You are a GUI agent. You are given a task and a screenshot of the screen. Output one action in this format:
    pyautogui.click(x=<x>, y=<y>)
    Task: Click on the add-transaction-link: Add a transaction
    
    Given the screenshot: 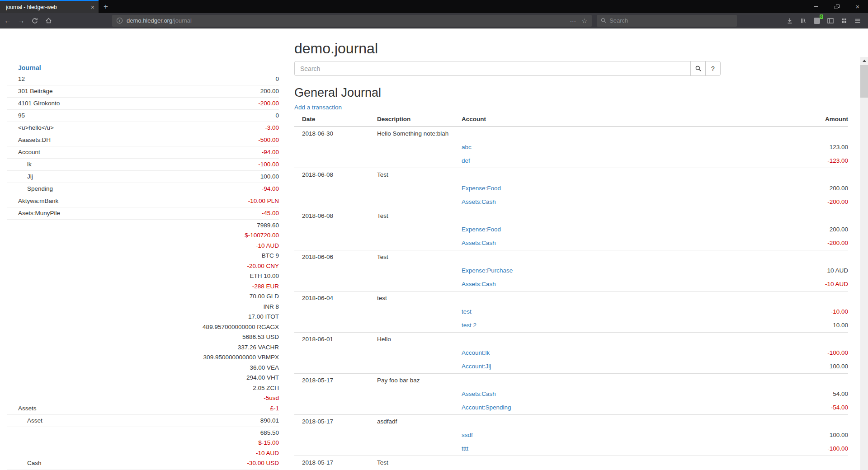 What is the action you would take?
    pyautogui.click(x=318, y=108)
    